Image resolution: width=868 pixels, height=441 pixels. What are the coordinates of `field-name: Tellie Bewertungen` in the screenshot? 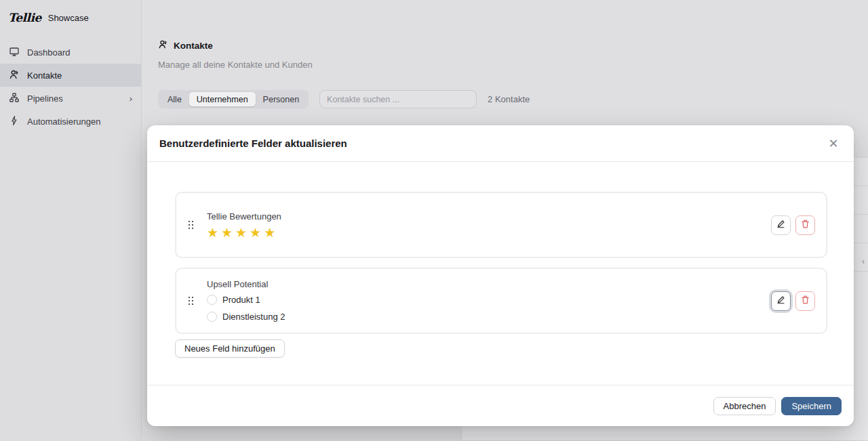 It's located at (244, 217).